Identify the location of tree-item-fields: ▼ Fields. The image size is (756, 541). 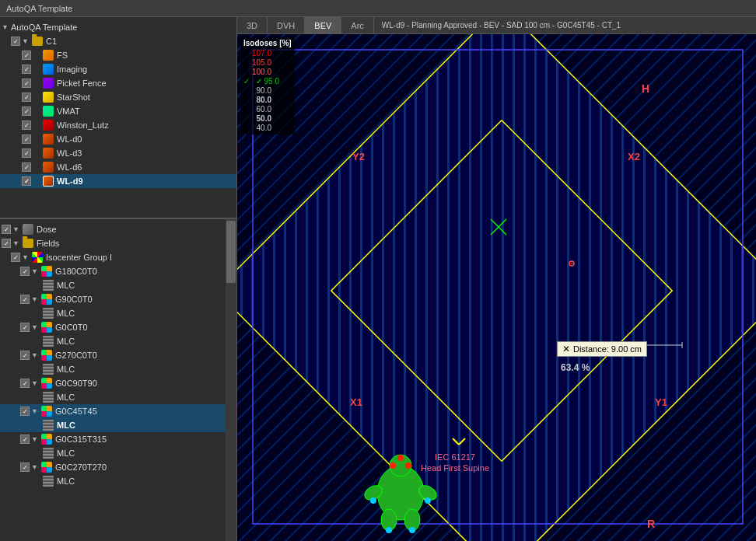
(118, 243).